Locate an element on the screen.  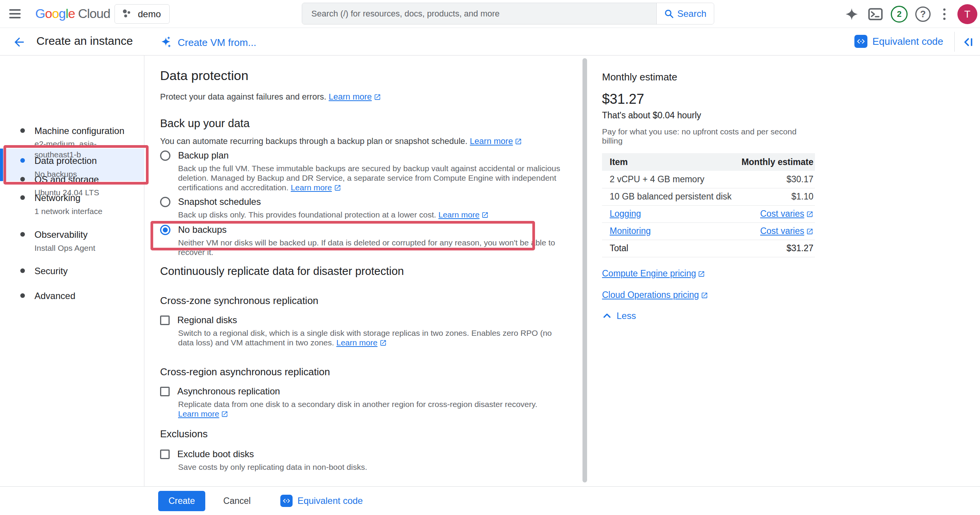
table-row-total: Total $31.27 is located at coordinates (708, 248).